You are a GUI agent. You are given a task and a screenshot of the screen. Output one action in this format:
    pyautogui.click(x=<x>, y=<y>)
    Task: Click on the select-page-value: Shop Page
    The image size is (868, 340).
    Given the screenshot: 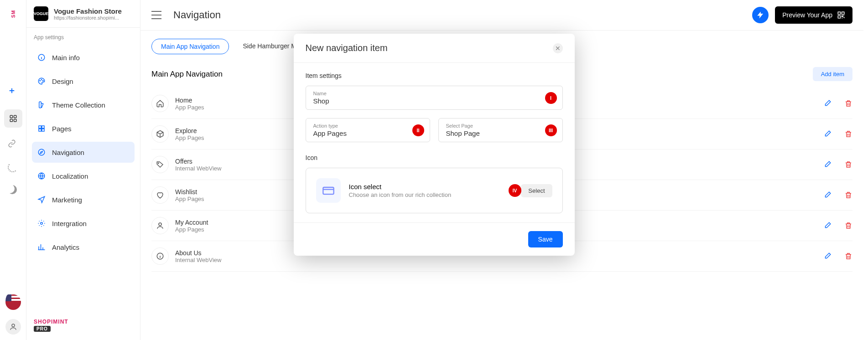 What is the action you would take?
    pyautogui.click(x=501, y=133)
    